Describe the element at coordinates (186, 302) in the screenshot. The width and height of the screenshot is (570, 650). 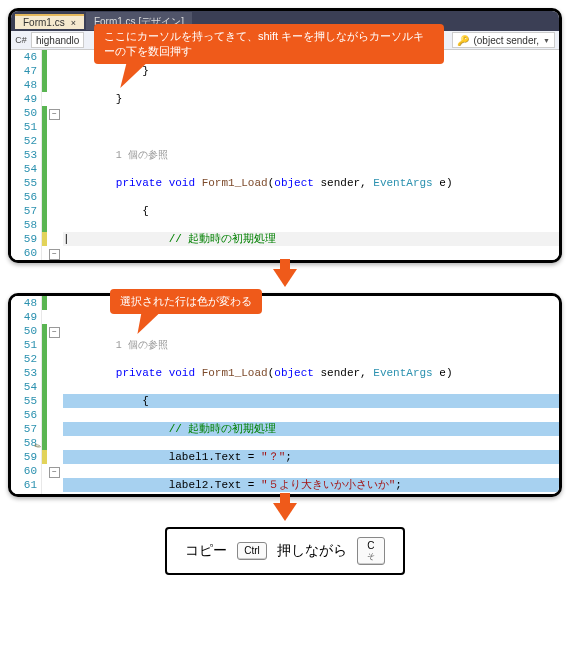
I see `callout-selection: 選択された行は色が変わる` at that location.